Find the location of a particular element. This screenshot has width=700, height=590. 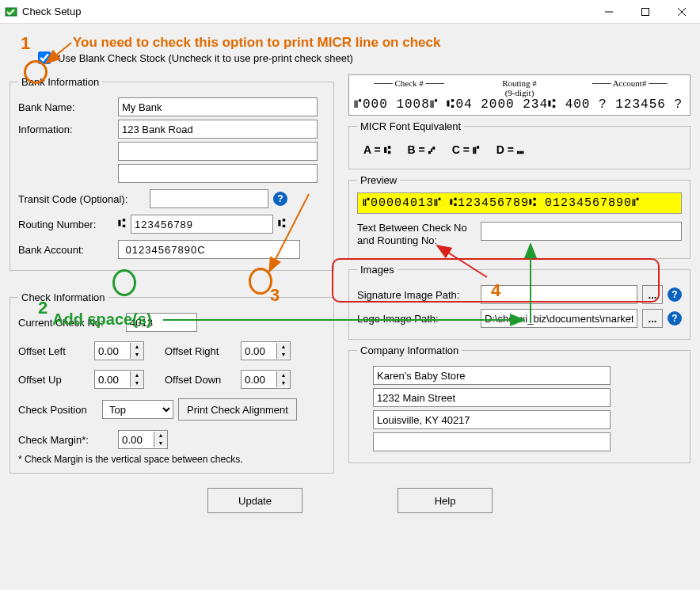

maximize-button is located at coordinates (645, 12).